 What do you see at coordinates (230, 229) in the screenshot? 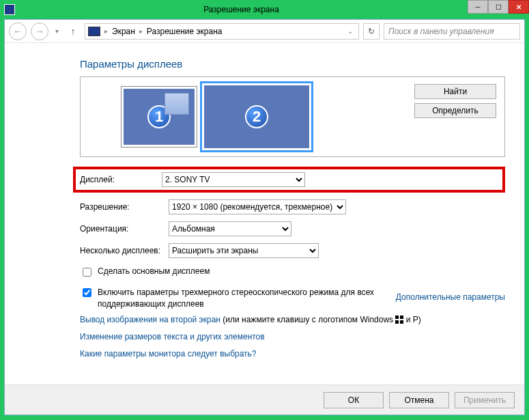
I see `orientation-select: Альбомная` at bounding box center [230, 229].